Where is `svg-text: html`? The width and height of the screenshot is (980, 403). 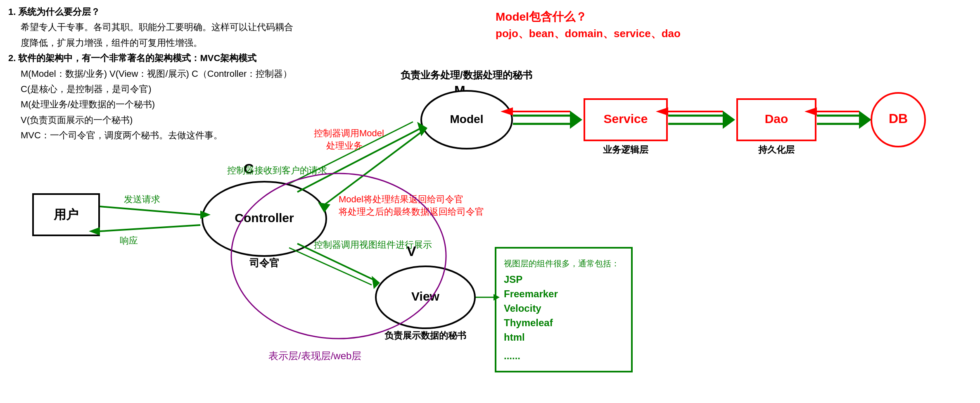
svg-text: html is located at coordinates (515, 337).